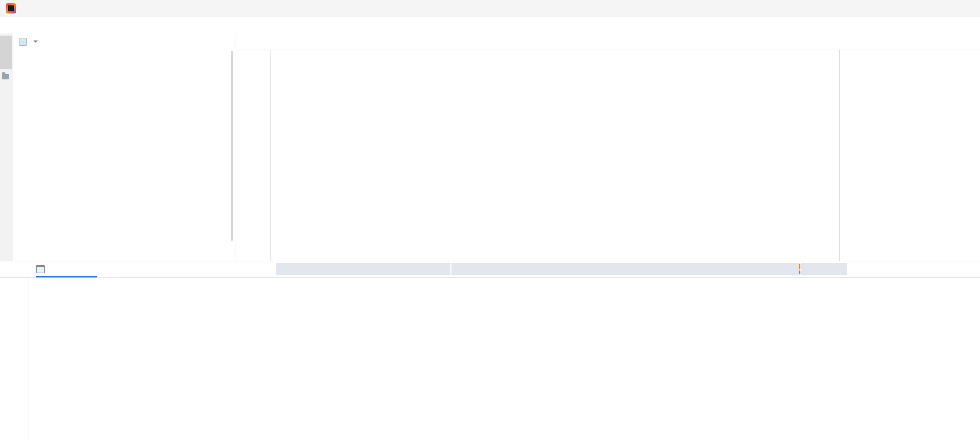 The width and height of the screenshot is (980, 440). I want to click on title-bar, so click(490, 9).